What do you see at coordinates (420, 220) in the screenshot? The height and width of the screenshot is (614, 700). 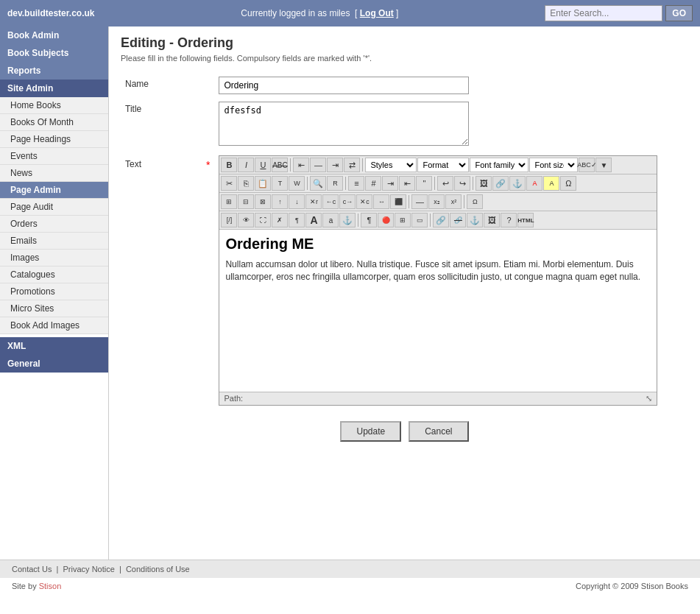 I see `rte-frame-button: ▭` at bounding box center [420, 220].